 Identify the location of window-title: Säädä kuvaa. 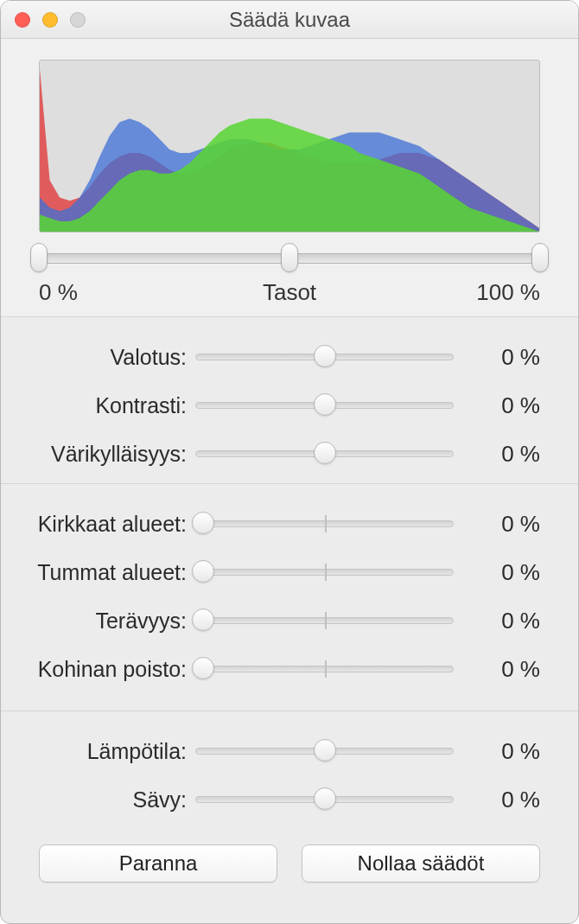
(290, 20).